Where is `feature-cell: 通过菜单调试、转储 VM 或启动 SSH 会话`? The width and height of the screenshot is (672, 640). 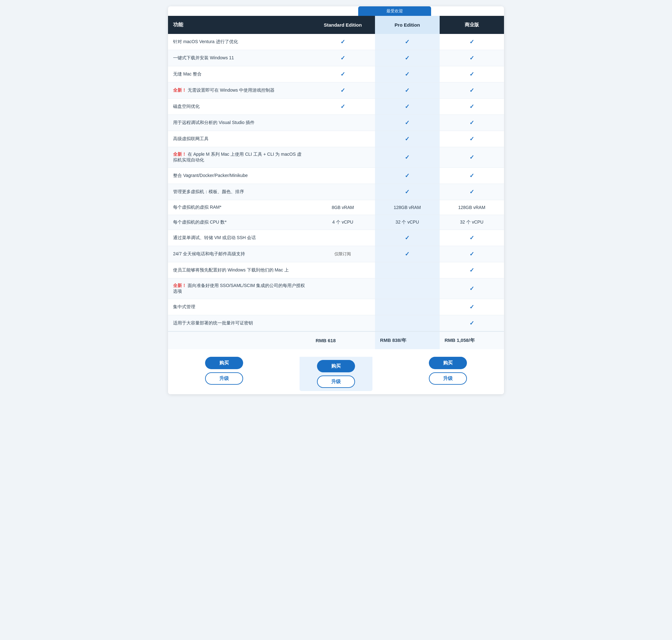
feature-cell: 通过菜单调试、转储 VM 或启动 SSH 会话 is located at coordinates (239, 238).